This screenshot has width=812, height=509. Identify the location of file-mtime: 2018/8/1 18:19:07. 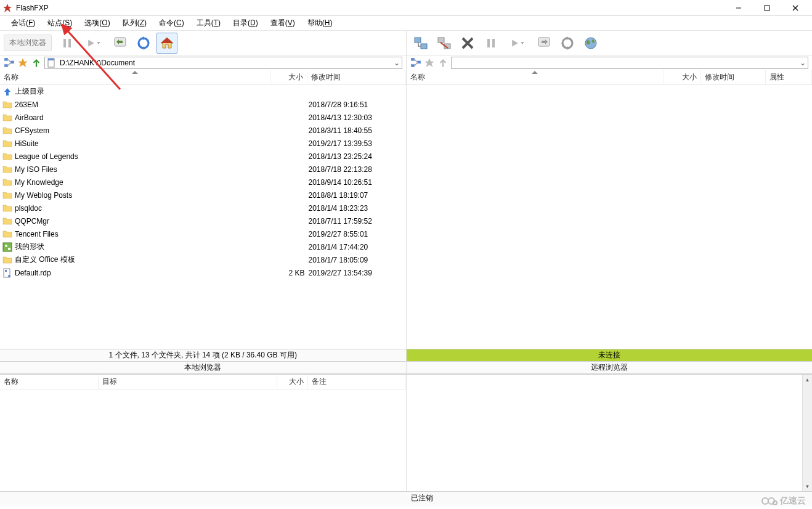
(357, 195).